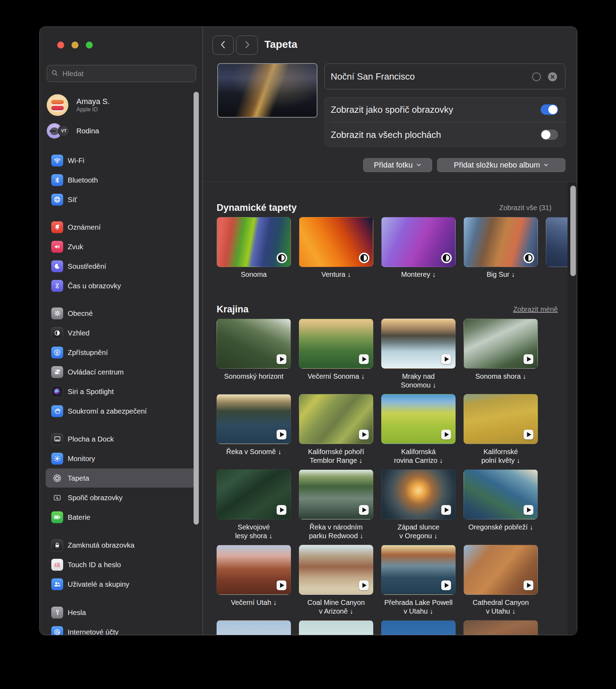 The width and height of the screenshot is (616, 689). What do you see at coordinates (121, 246) in the screenshot?
I see `sidebar-item-speaker: Zvuk` at bounding box center [121, 246].